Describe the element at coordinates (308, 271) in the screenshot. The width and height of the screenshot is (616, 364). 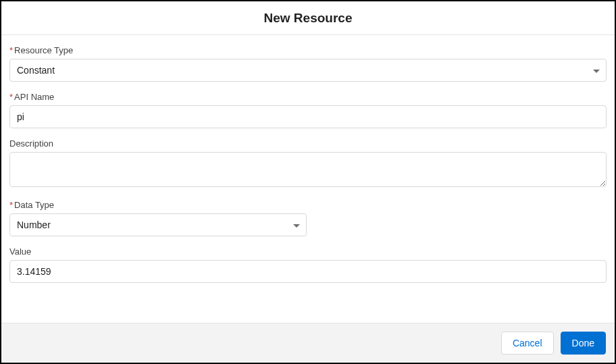
I see `value-input` at that location.